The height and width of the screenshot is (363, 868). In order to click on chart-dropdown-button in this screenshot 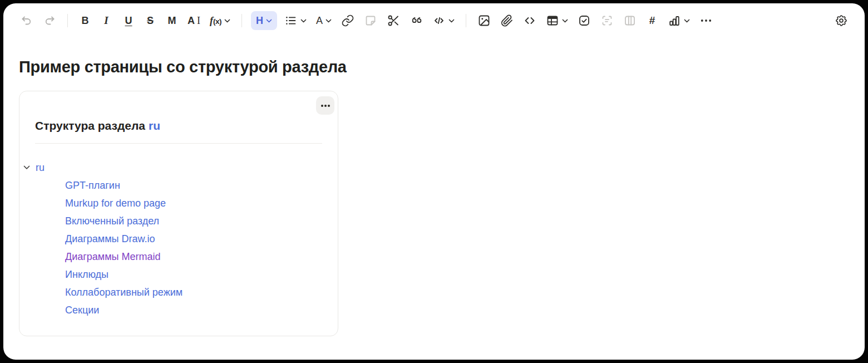, I will do `click(679, 21)`.